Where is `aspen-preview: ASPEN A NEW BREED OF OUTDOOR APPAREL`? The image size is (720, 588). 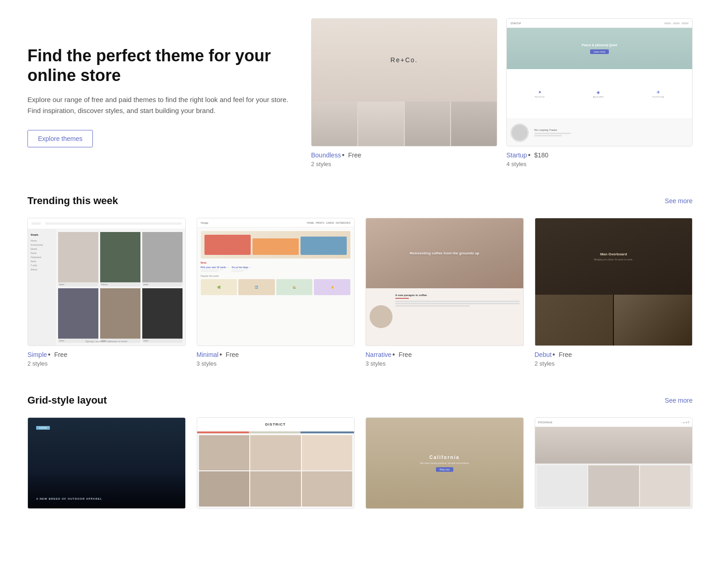 aspen-preview: ASPEN A NEW BREED OF OUTDOOR APPAREL is located at coordinates (107, 463).